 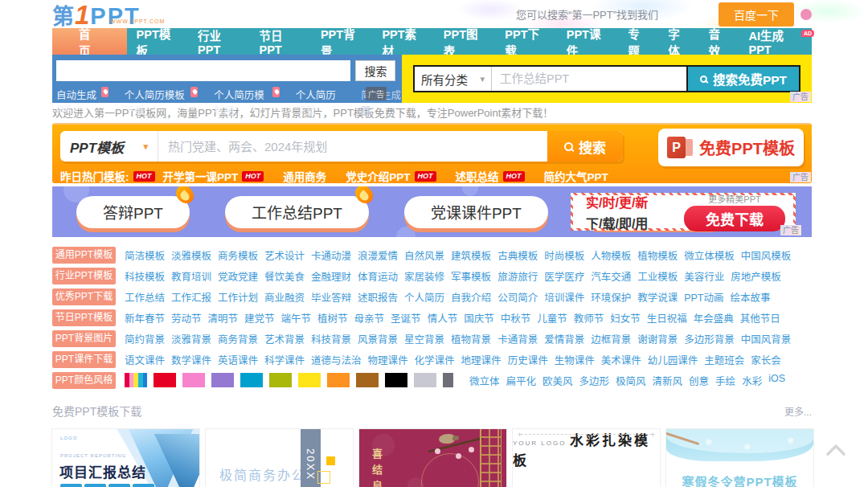 I want to click on category-label: 通用PPT模板, so click(x=84, y=256).